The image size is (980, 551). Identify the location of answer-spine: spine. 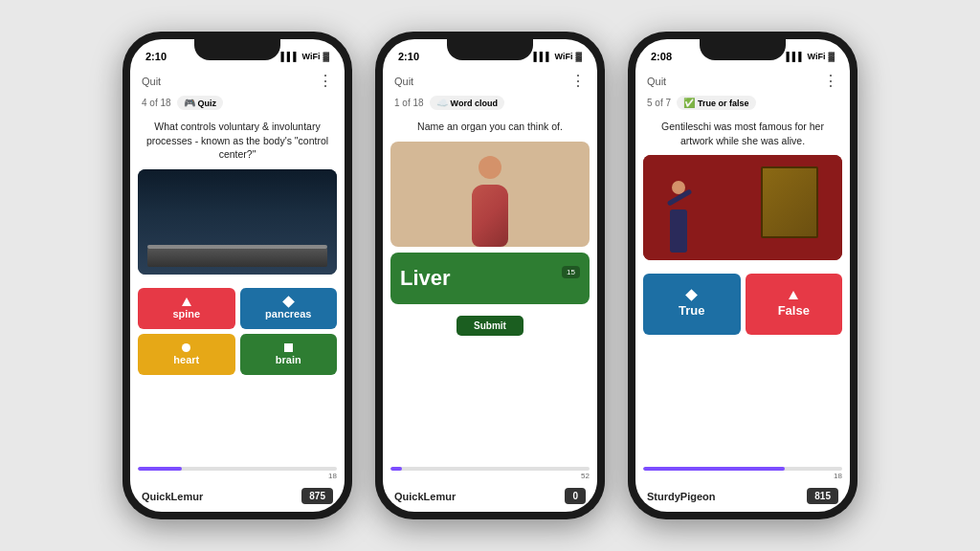
(187, 308).